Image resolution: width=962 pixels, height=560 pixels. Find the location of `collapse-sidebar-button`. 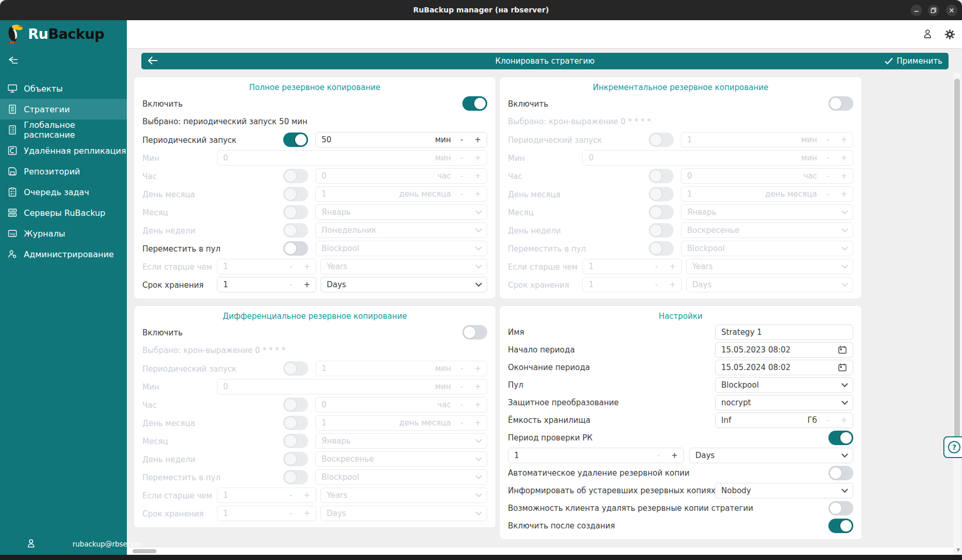

collapse-sidebar-button is located at coordinates (63, 60).